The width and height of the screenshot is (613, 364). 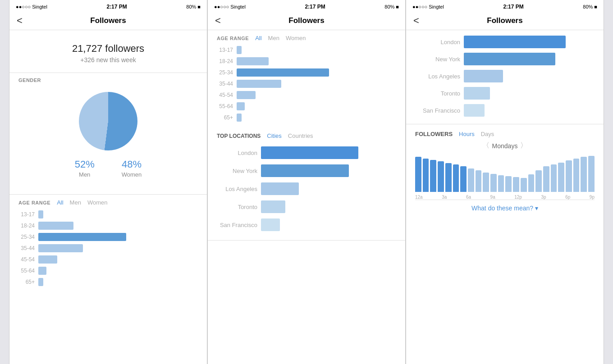 What do you see at coordinates (116, 7) in the screenshot?
I see `time-1: 2:17 PM` at bounding box center [116, 7].